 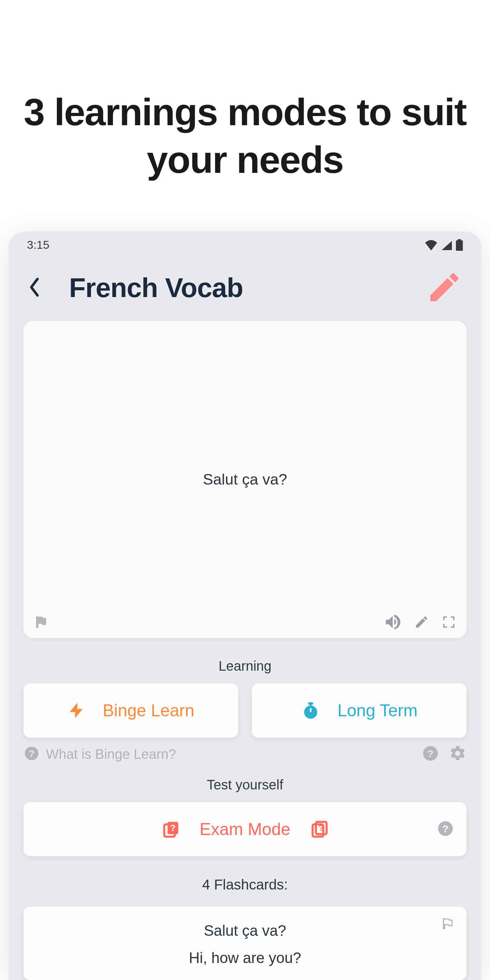 What do you see at coordinates (447, 245) in the screenshot?
I see `signal-icon` at bounding box center [447, 245].